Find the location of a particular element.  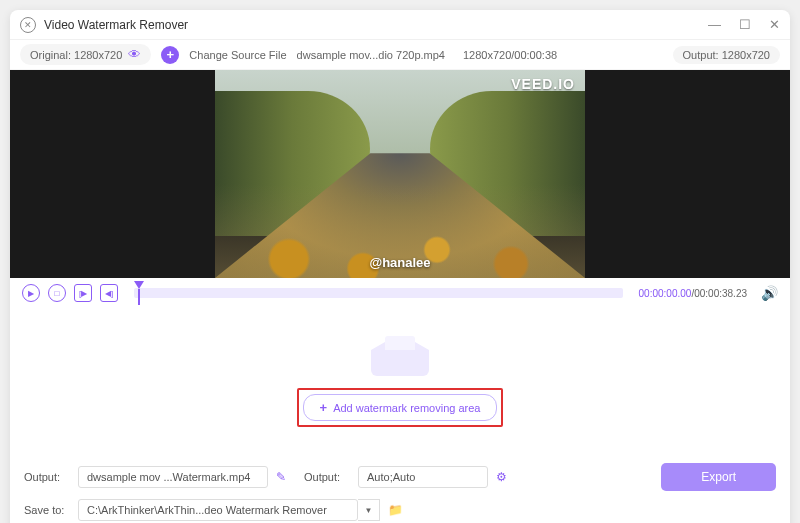

save-to-label: Save to: is located at coordinates (47, 510).